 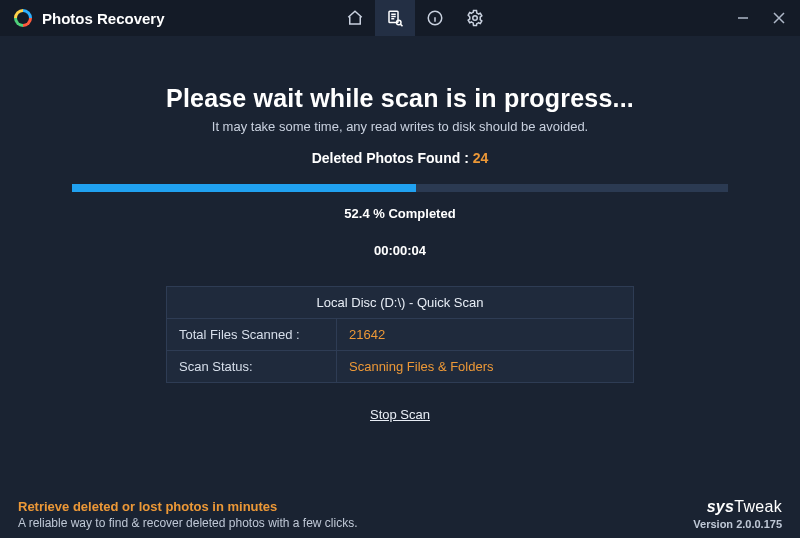 I want to click on panel-value: Scanning Files & Folders, so click(x=485, y=366).